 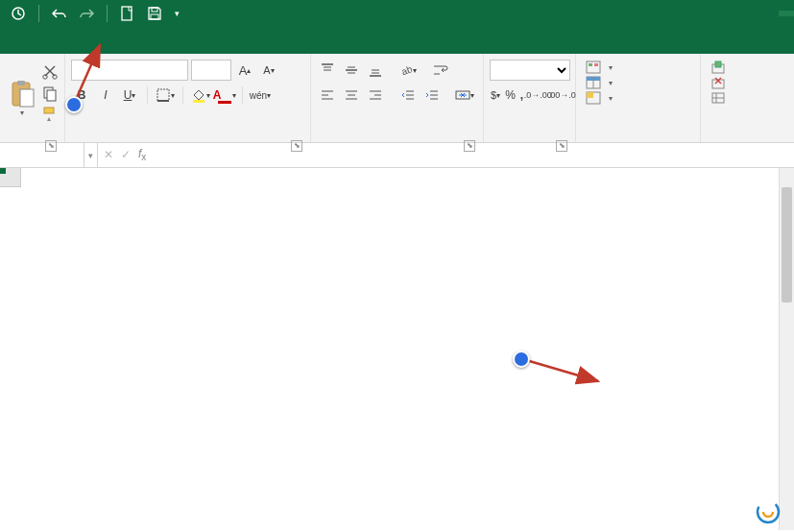 What do you see at coordinates (177, 13) in the screenshot?
I see `qat-more-icon: ▾` at bounding box center [177, 13].